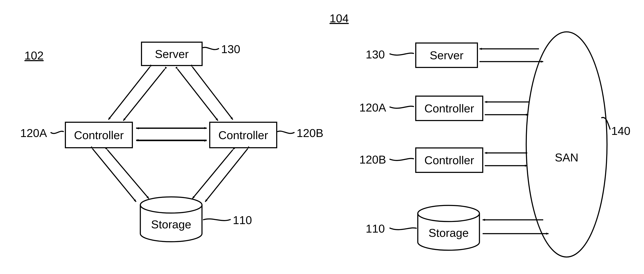 This screenshot has width=644, height=274. I want to click on leader-left-ctrlA, so click(57, 132).